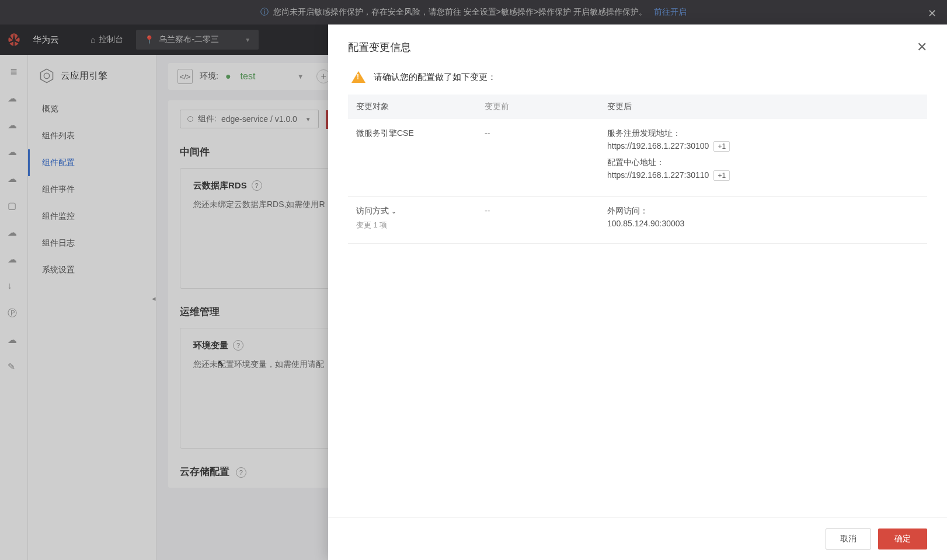 This screenshot has height=560, width=947. What do you see at coordinates (358, 77) in the screenshot?
I see `warning-icon` at bounding box center [358, 77].